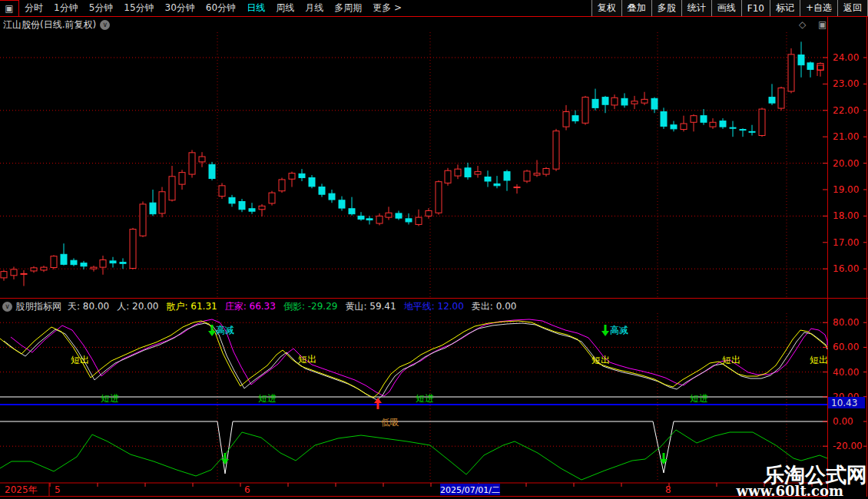 The width and height of the screenshot is (868, 499). What do you see at coordinates (22, 490) in the screenshot?
I see `year-label: 2025年` at bounding box center [22, 490].